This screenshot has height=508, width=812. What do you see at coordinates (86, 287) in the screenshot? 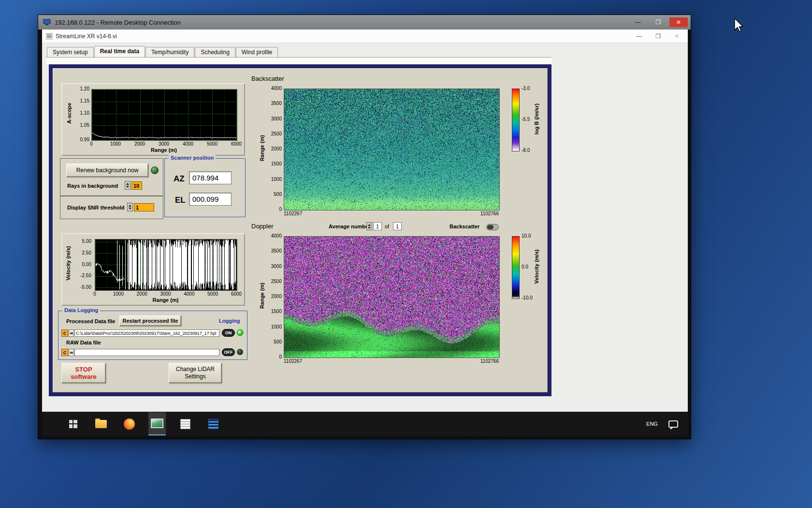
I see `tick-label: -5.00` at bounding box center [86, 287].